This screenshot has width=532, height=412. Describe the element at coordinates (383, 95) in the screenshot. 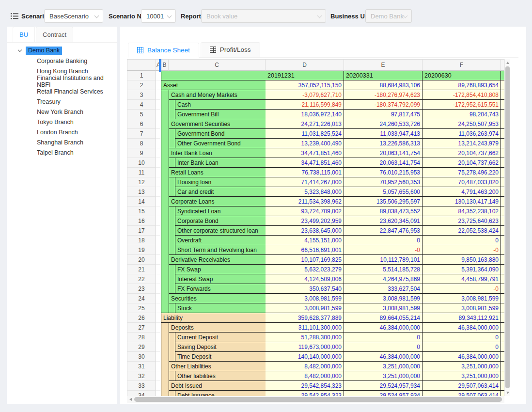

I see `cell-value: -180,276,974,623` at that location.